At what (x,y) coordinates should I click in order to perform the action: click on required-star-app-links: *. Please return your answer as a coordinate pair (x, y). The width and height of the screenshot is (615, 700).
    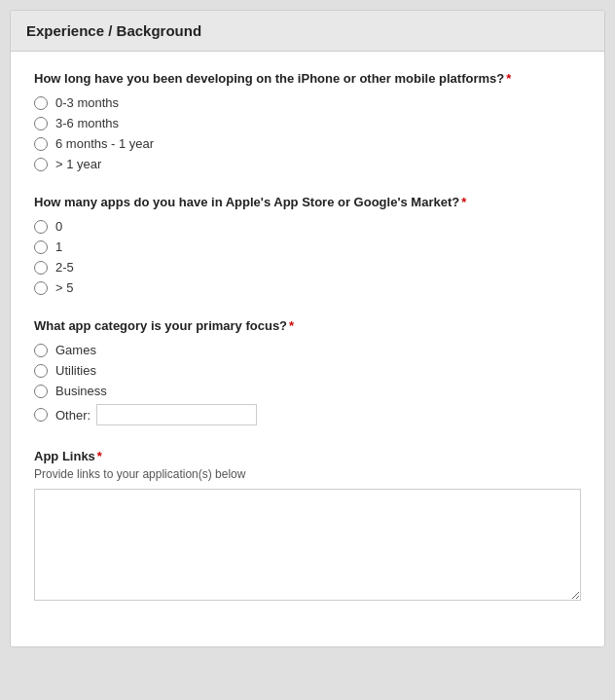
    Looking at the image, I should click on (99, 456).